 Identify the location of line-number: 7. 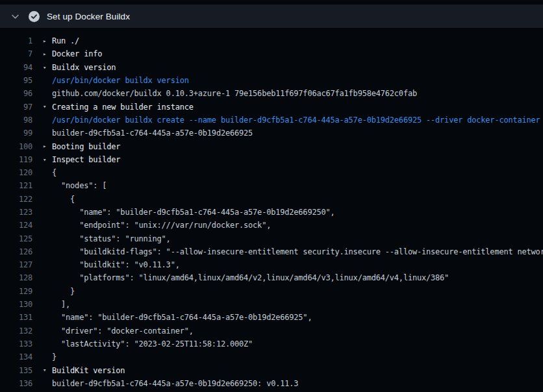
(16, 54).